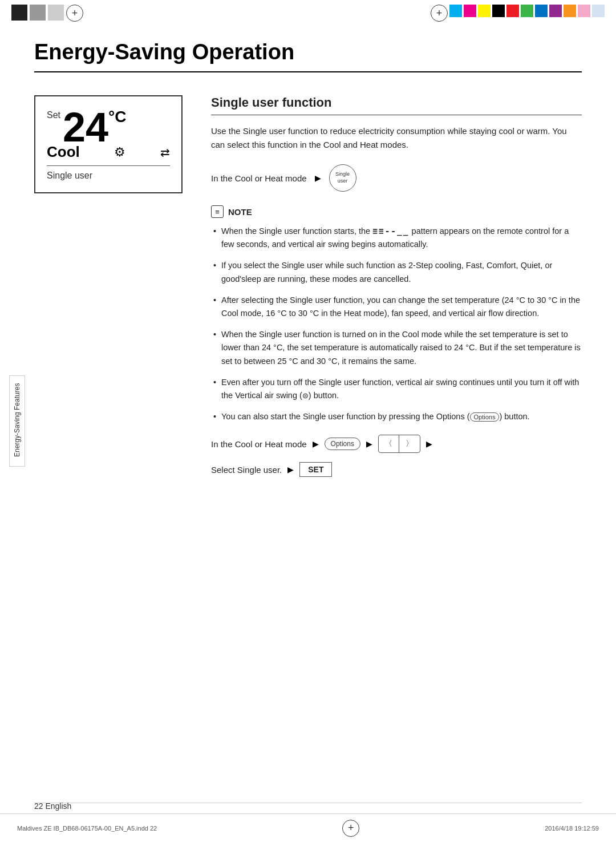 The image size is (616, 842). What do you see at coordinates (17, 420) in the screenshot?
I see `side-tab-label: Energy-Saving Features` at bounding box center [17, 420].